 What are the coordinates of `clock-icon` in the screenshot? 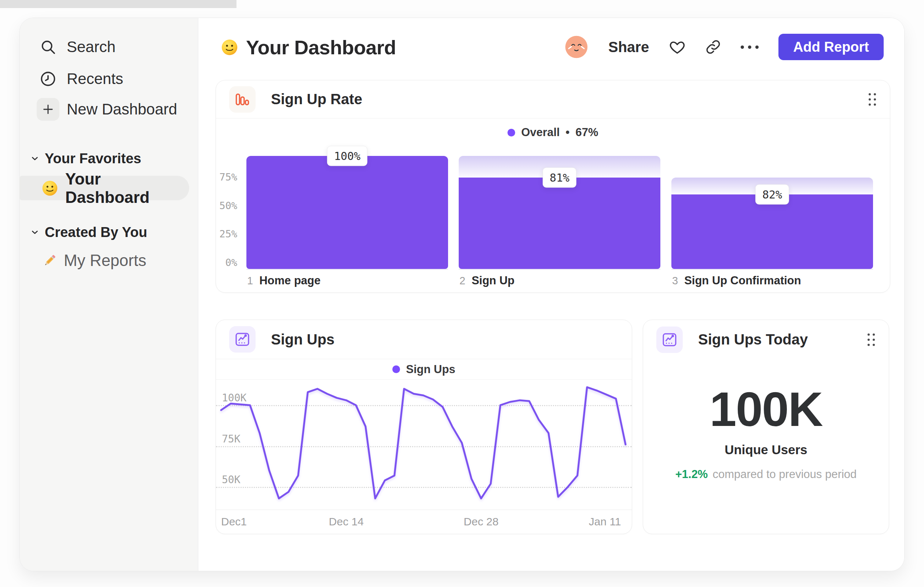 It's located at (48, 79).